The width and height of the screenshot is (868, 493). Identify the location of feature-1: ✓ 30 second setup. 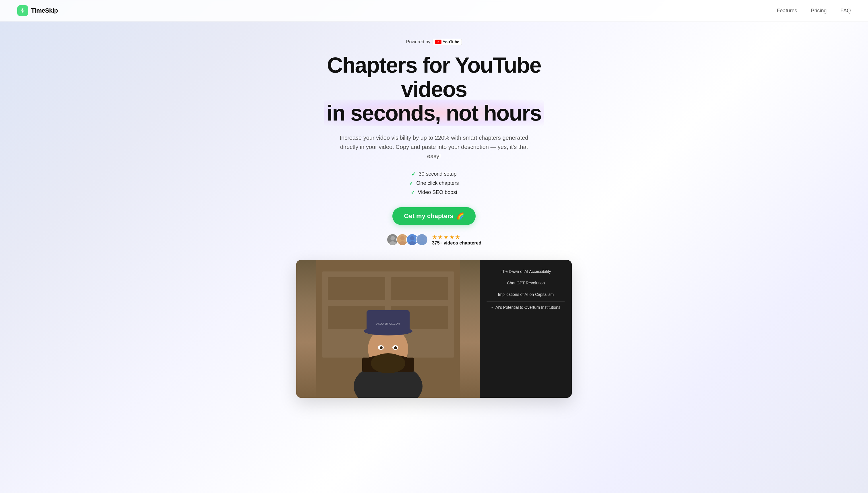
(434, 174).